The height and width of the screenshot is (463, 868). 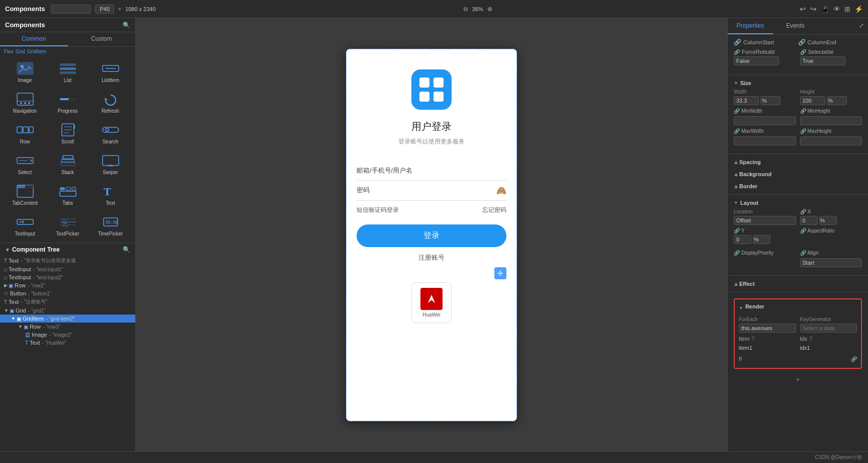 What do you see at coordinates (746, 101) in the screenshot?
I see `width-input` at bounding box center [746, 101].